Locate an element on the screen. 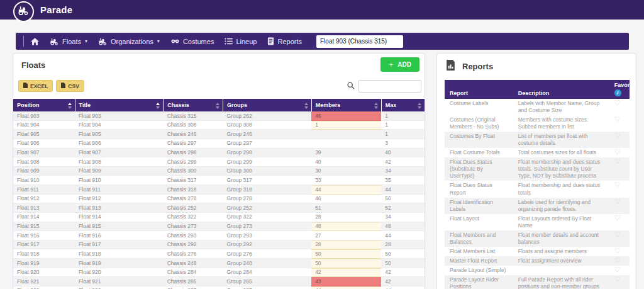  column-header-position: Position is located at coordinates (44, 105).